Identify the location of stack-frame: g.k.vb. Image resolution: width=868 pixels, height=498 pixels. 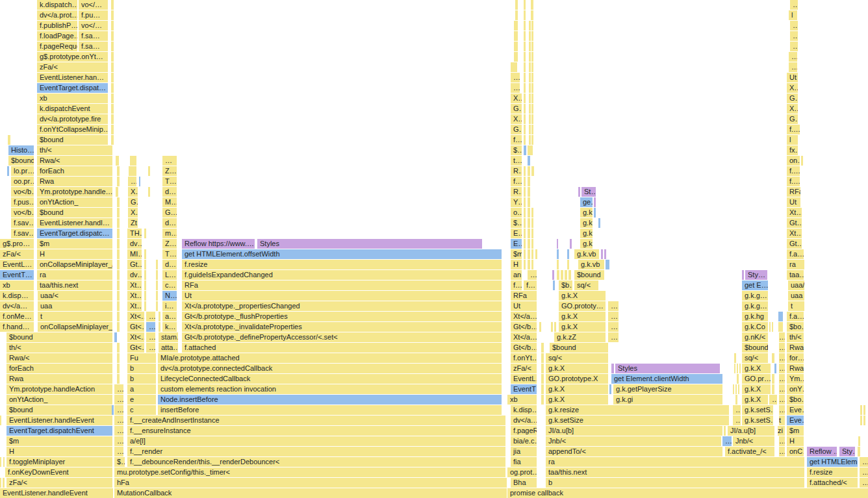
(591, 265).